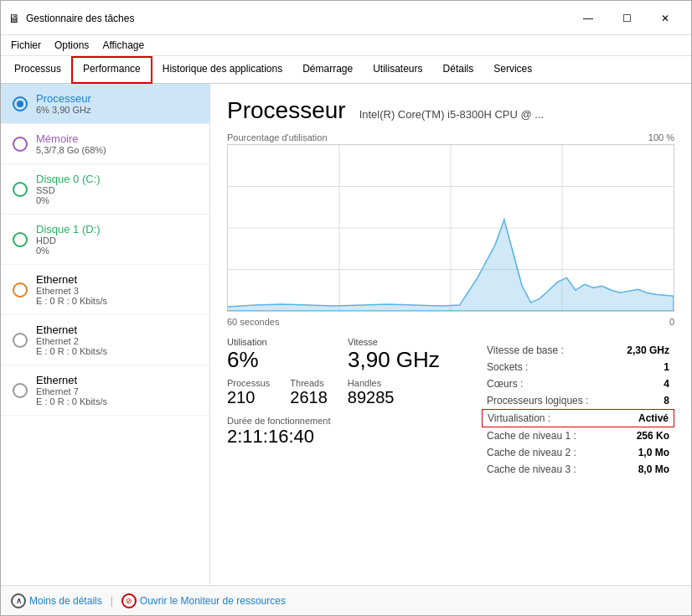 The height and width of the screenshot is (616, 692). I want to click on tab-processus: Processus, so click(38, 70).